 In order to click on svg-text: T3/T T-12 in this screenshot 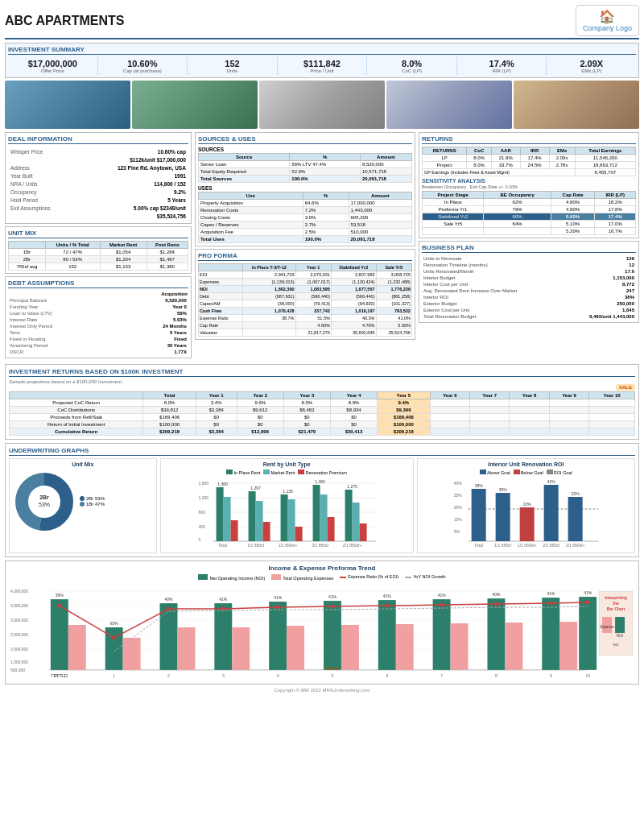, I will do `click(60, 676)`.